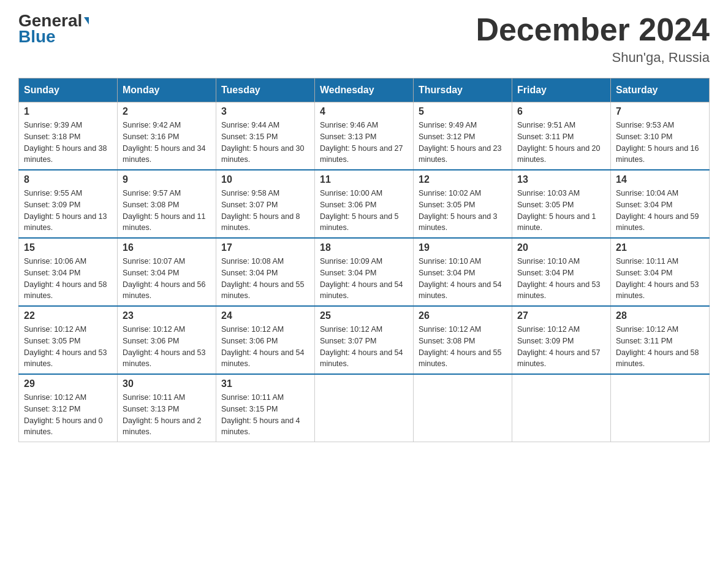 The image size is (728, 563). What do you see at coordinates (265, 316) in the screenshot?
I see `day-number: 24` at bounding box center [265, 316].